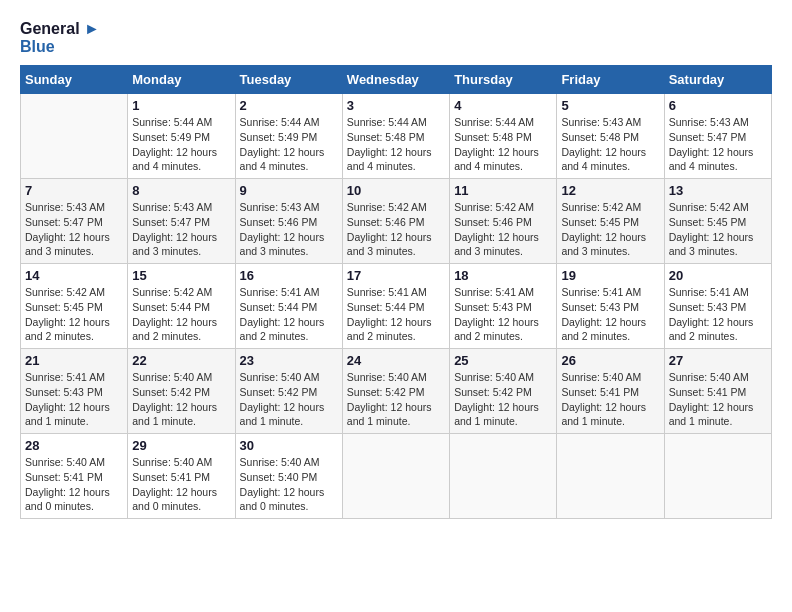  Describe the element at coordinates (74, 446) in the screenshot. I see `day-number: 28` at that location.